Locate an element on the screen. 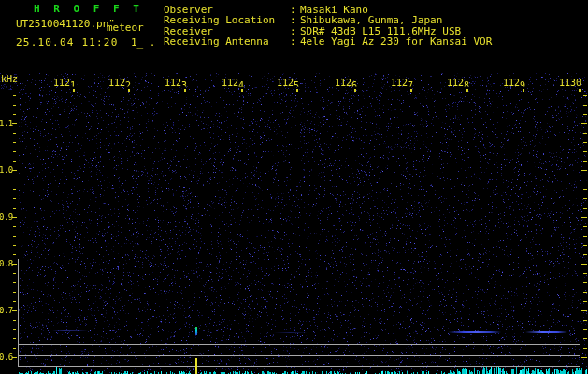  panel-divider-line-bottom is located at coordinates (299, 367).